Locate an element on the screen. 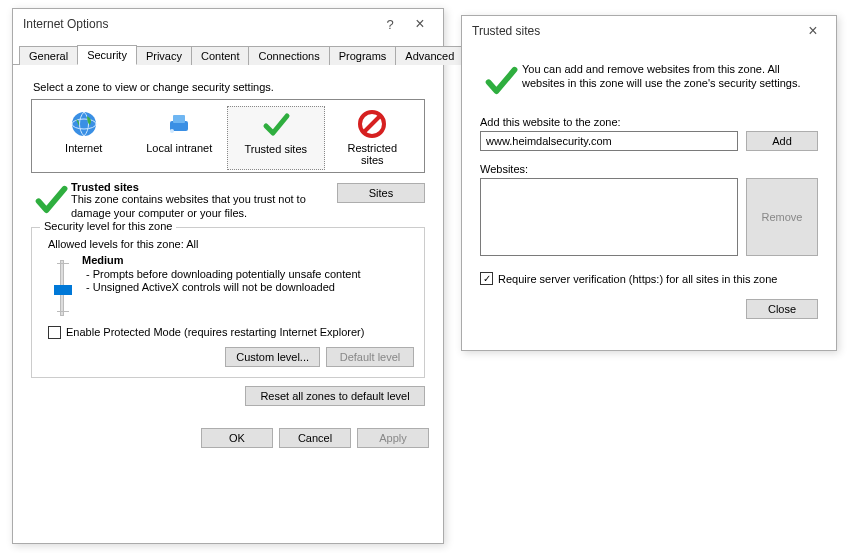 The image size is (848, 553). reset-all-zones-button: Reset all zones to default level is located at coordinates (335, 396).